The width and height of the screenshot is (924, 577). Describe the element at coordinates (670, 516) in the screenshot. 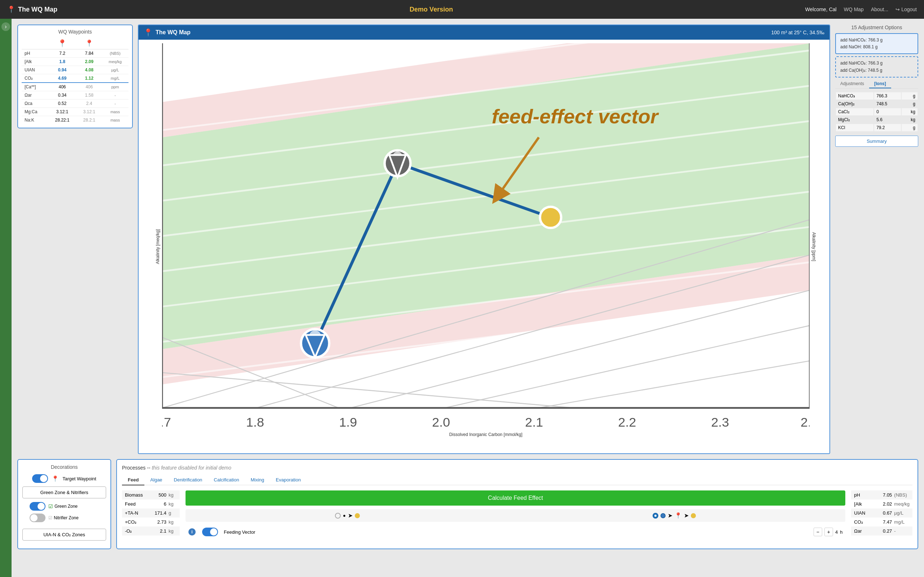

I see `arrow-right-icon-2: ➤` at that location.